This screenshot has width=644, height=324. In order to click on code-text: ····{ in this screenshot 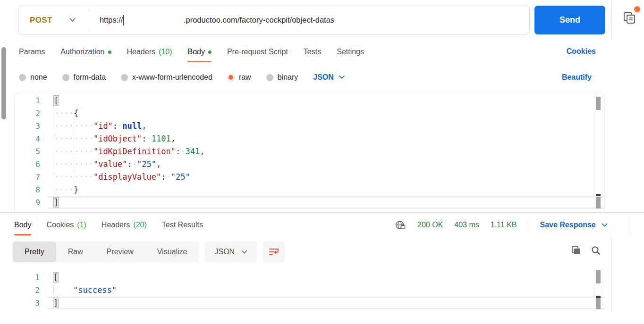, I will do `click(326, 113)`.